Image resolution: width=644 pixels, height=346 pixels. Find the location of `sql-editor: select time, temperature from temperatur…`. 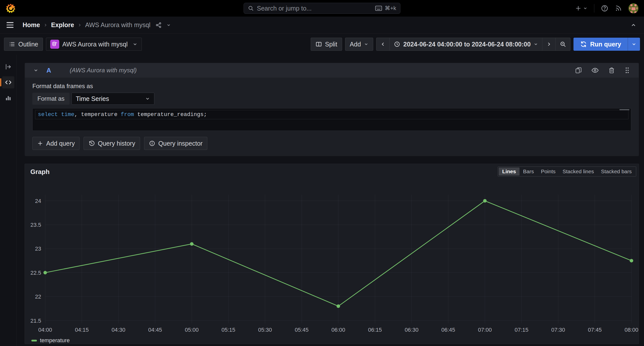

sql-editor: select time, temperature from temperatur… is located at coordinates (332, 120).